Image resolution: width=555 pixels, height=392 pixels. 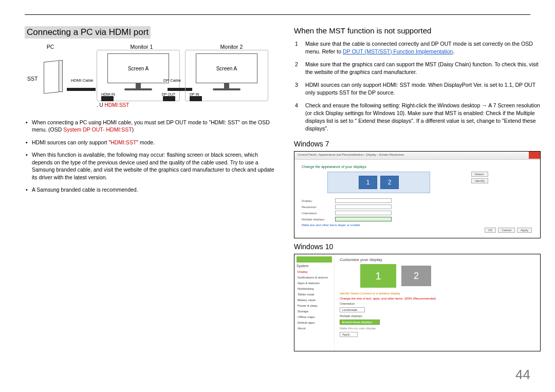 I want to click on page-number: 44, so click(x=523, y=375).